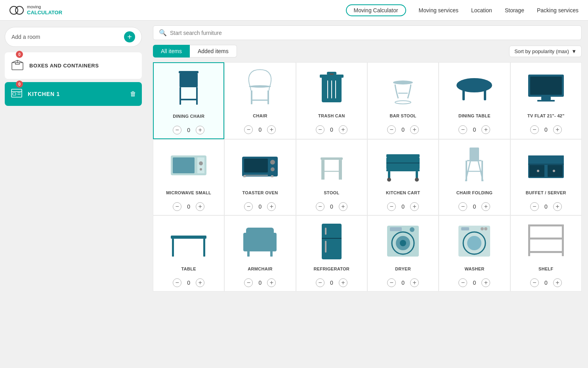 The height and width of the screenshot is (368, 588). I want to click on nav-moving-services: Moving services, so click(439, 10).